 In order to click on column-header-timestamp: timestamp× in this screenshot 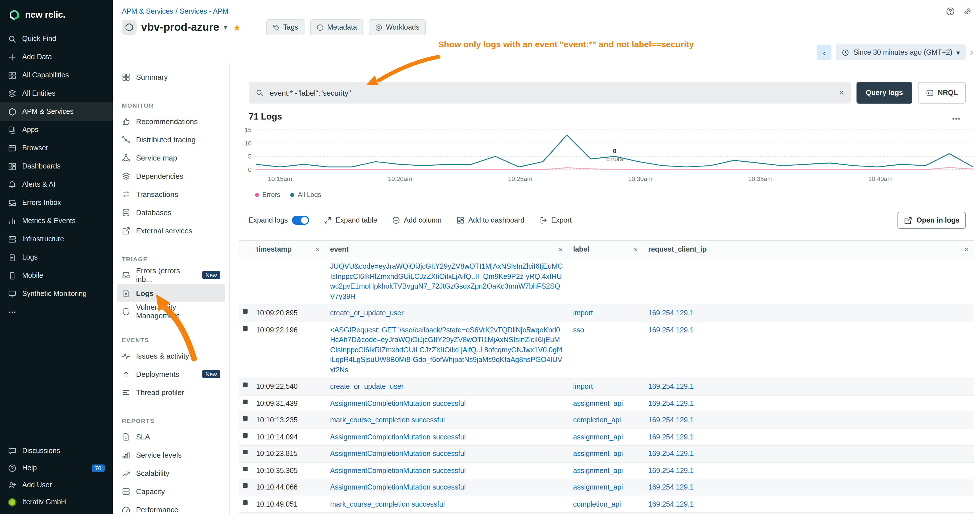, I will do `click(288, 250)`.